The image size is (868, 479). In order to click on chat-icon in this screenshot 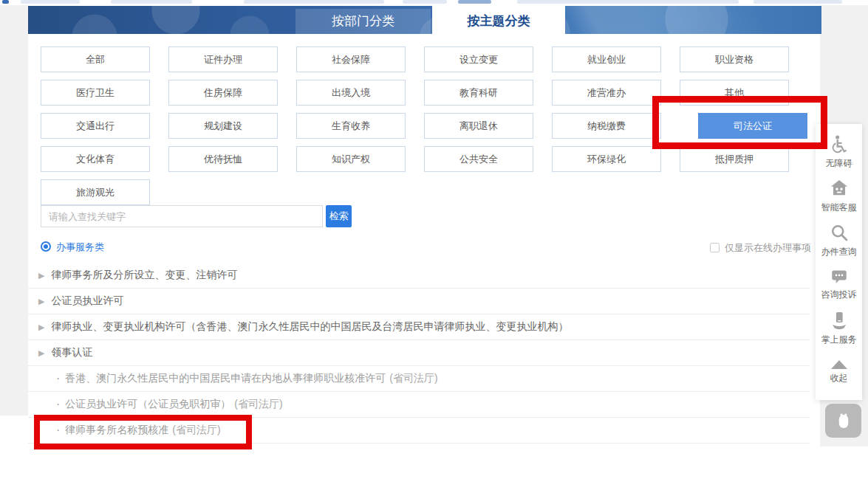, I will do `click(839, 276)`.